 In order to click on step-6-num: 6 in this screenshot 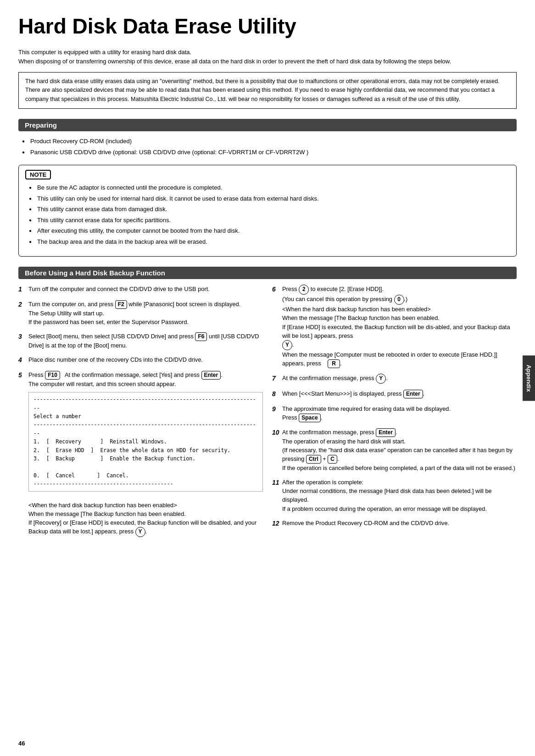, I will do `click(277, 326)`.